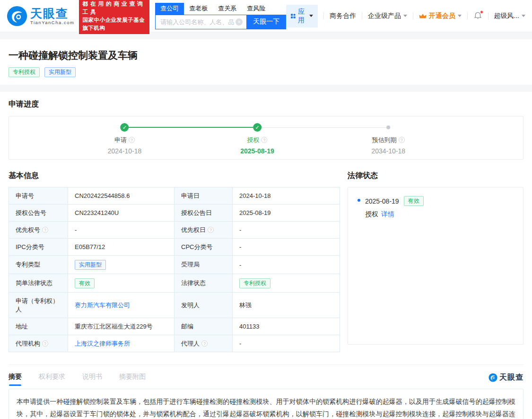 The height and width of the screenshot is (419, 532). What do you see at coordinates (121, 265) in the screenshot?
I see `info-value-cell: 实用新型` at bounding box center [121, 265].